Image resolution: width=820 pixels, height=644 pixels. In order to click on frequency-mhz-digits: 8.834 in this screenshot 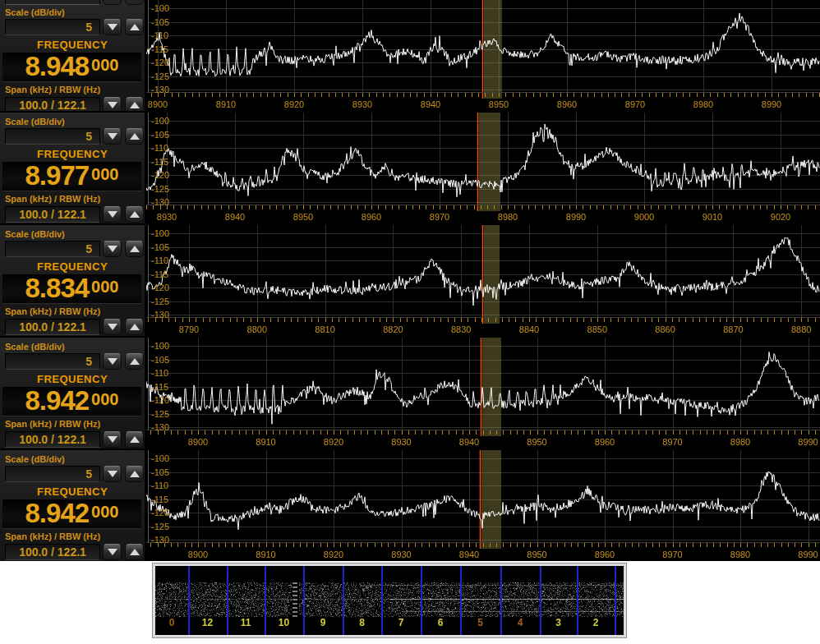, I will do `click(58, 288)`.